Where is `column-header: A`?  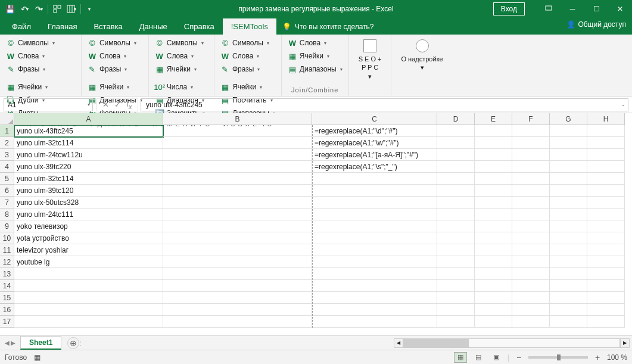
column-header: A is located at coordinates (89, 119).